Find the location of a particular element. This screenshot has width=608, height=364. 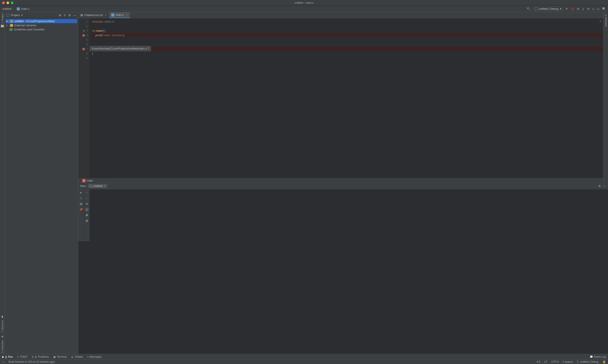

bookmark-icon: ▮ is located at coordinates (2, 316).